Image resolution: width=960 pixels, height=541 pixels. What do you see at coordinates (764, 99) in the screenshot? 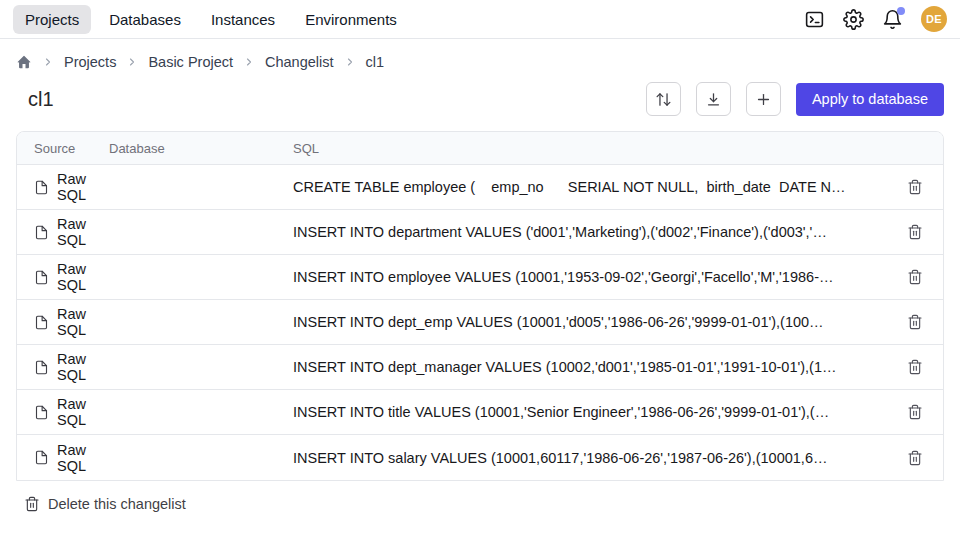
I see `add-button` at bounding box center [764, 99].